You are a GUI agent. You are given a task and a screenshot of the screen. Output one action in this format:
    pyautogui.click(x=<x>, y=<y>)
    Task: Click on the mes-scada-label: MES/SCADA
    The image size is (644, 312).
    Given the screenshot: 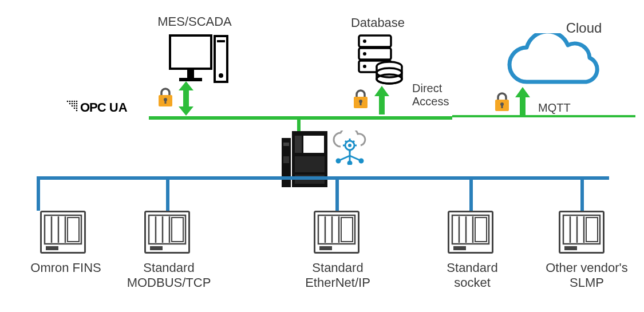 What is the action you would take?
    pyautogui.click(x=195, y=22)
    